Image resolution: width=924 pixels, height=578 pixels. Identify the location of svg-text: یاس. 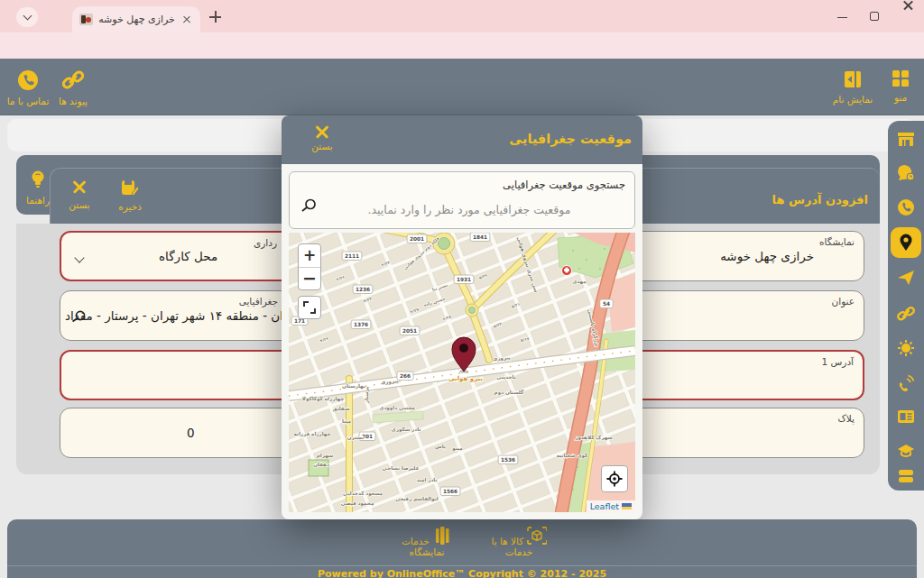
(440, 447).